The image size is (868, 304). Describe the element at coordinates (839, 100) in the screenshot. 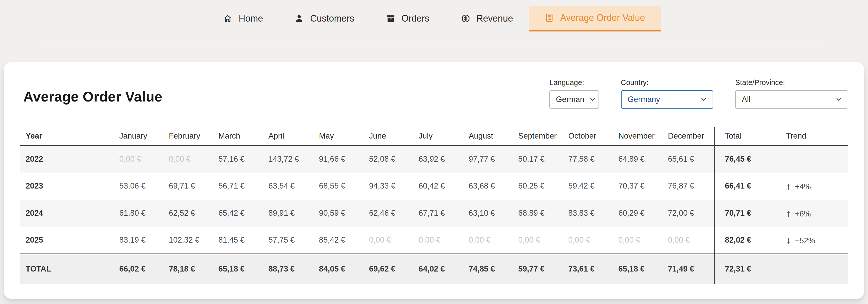

I see `chevron-down-icon` at that location.